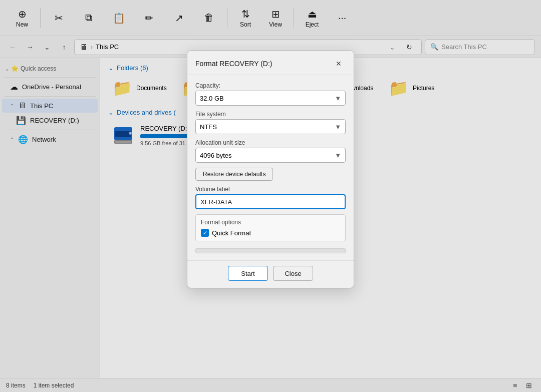 Image resolution: width=541 pixels, height=392 pixels. Describe the element at coordinates (339, 64) in the screenshot. I see `close-x-icon: ✕` at that location.